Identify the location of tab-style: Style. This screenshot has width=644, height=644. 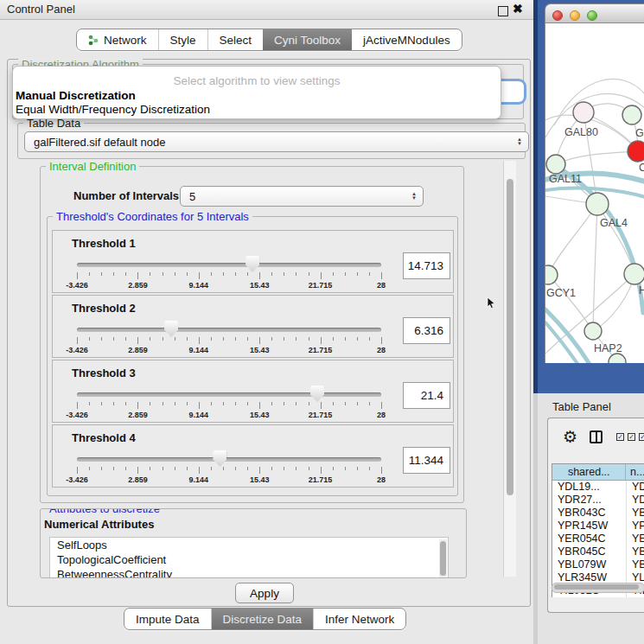
(183, 40).